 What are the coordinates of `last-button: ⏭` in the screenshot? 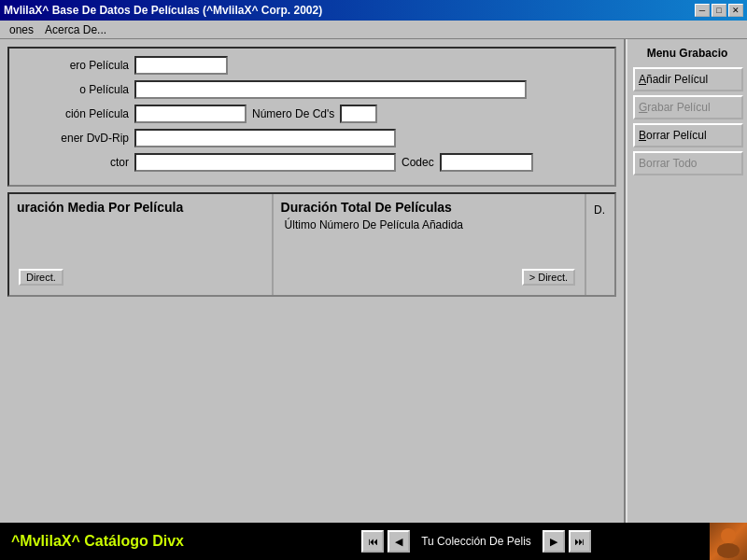 It's located at (580, 541).